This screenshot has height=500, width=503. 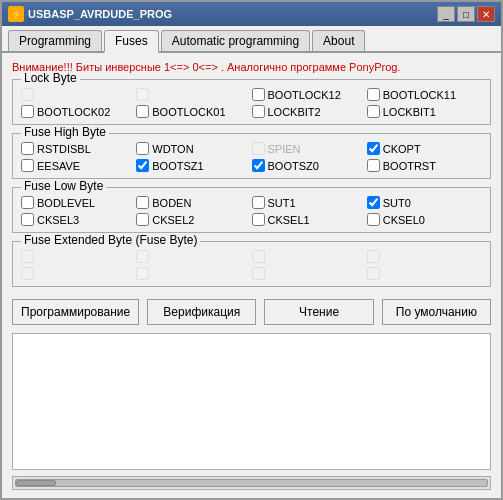 What do you see at coordinates (424, 112) in the screenshot?
I see `lock-cb-lockbit1: LOCKBIT1` at bounding box center [424, 112].